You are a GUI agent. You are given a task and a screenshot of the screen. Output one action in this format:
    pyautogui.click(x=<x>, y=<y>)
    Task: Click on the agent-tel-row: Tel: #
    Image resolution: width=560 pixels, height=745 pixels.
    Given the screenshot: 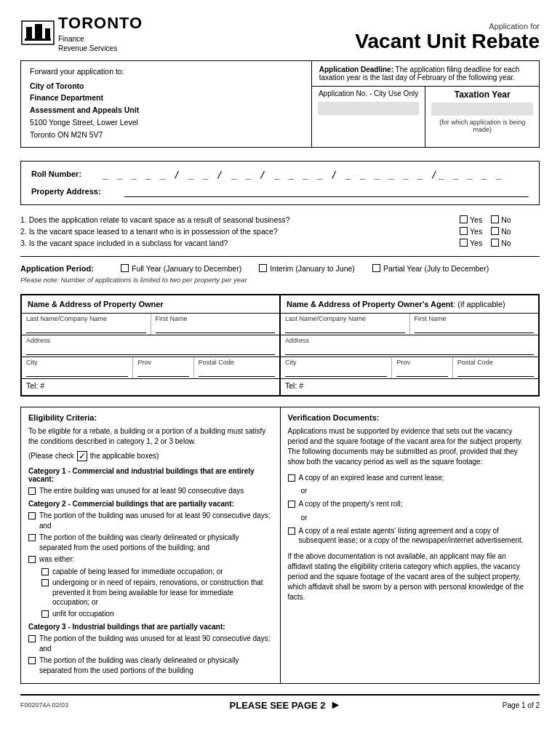 What is the action you would take?
    pyautogui.click(x=409, y=387)
    